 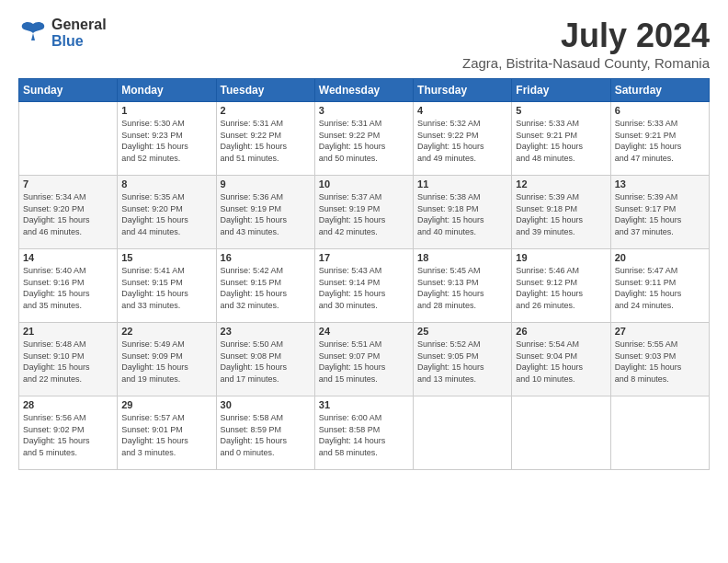 I want to click on weekday-header-row: SundayMondayTuesdayWednesdayThursdayFrid…, so click(x=364, y=90).